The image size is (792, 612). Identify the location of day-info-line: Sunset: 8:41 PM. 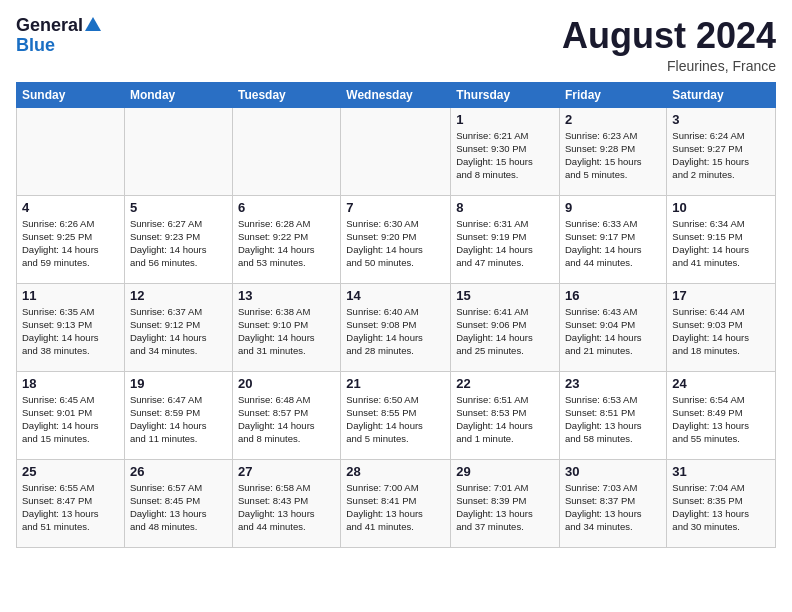
(381, 500).